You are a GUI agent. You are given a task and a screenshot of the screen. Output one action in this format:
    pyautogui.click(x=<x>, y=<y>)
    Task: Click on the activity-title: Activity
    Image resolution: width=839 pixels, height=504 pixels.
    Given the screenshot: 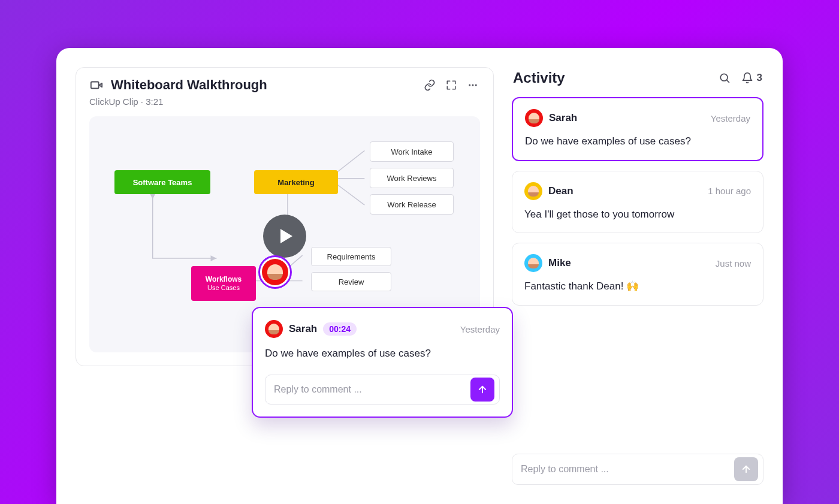 What is the action you would take?
    pyautogui.click(x=539, y=78)
    